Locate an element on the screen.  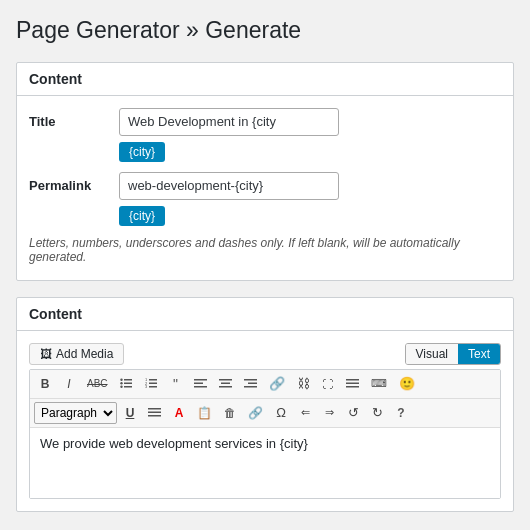
toolbar-row-1: B I ABC 123 " 🔗 is located at coordinates (265, 384).